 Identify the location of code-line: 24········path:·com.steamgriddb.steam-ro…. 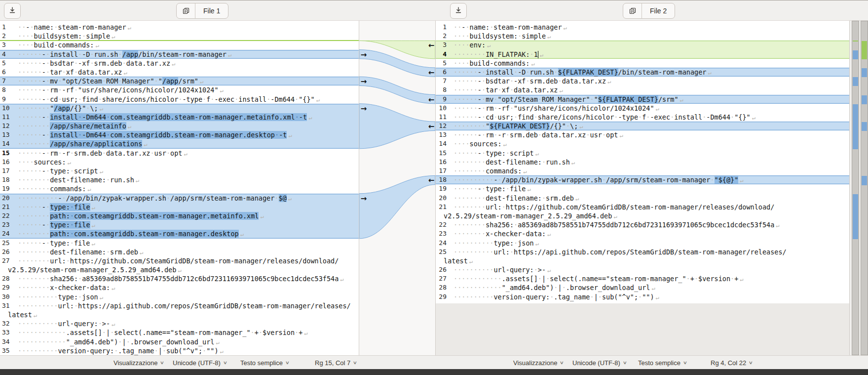
(180, 234).